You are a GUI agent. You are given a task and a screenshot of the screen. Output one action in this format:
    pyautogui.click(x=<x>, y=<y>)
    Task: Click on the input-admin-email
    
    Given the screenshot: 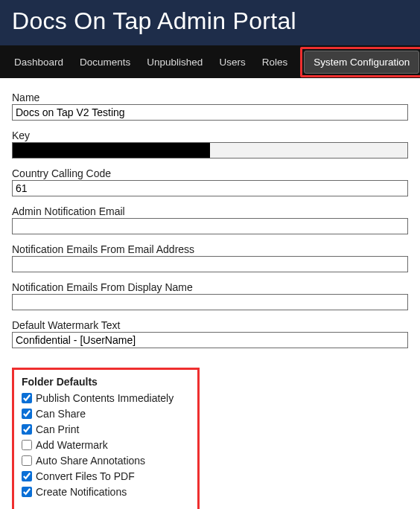 What is the action you would take?
    pyautogui.click(x=210, y=226)
    